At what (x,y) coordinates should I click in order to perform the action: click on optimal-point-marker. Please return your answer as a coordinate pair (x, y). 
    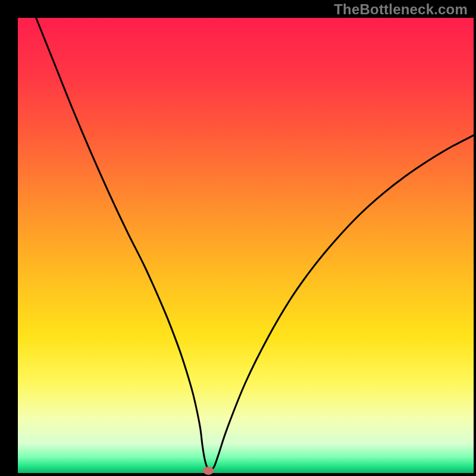
    Looking at the image, I should click on (208, 471).